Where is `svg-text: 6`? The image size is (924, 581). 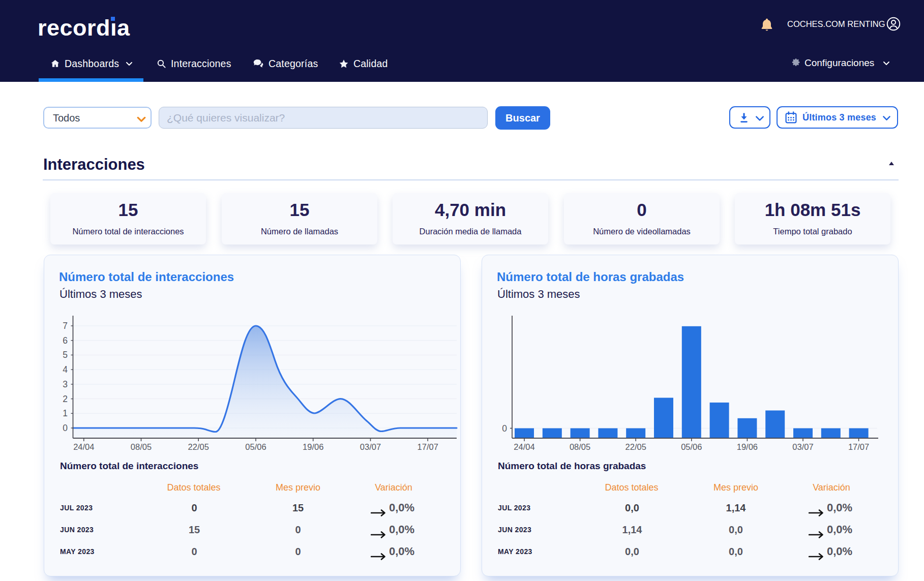 svg-text: 6 is located at coordinates (65, 341).